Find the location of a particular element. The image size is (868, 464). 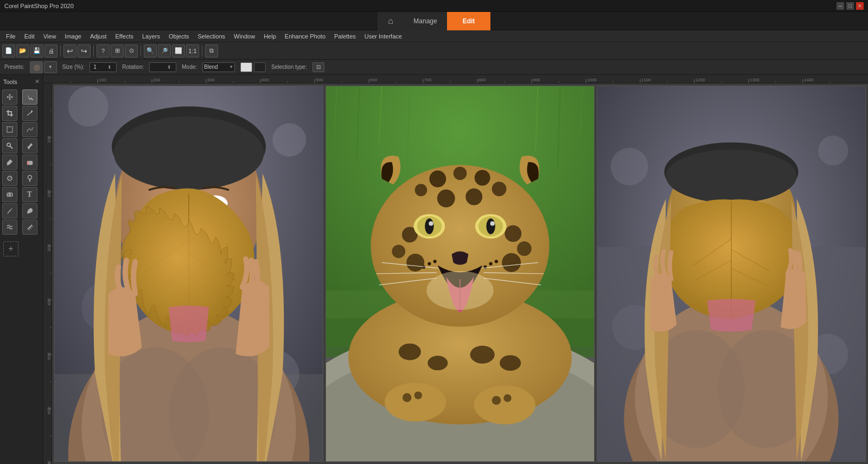

tool-clone is located at coordinates (10, 195).